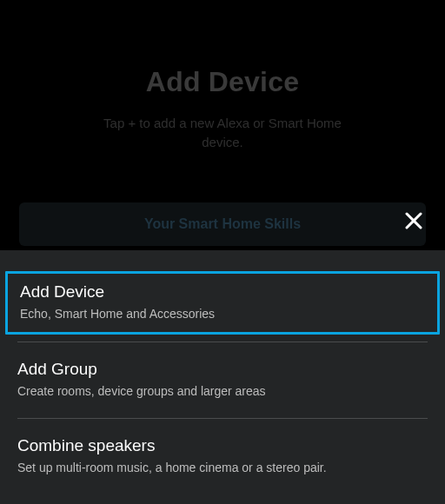 Image resolution: width=445 pixels, height=504 pixels. Describe the element at coordinates (414, 222) in the screenshot. I see `close-icon` at that location.